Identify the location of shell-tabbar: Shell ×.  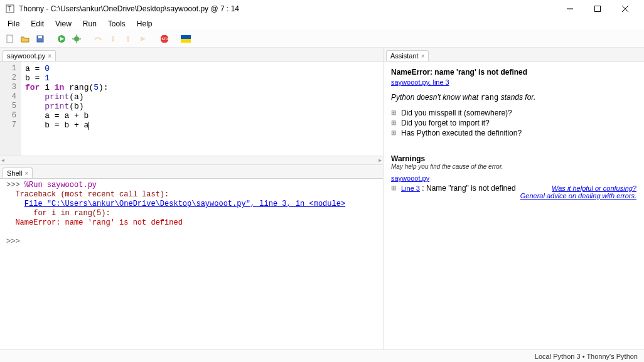
(191, 172).